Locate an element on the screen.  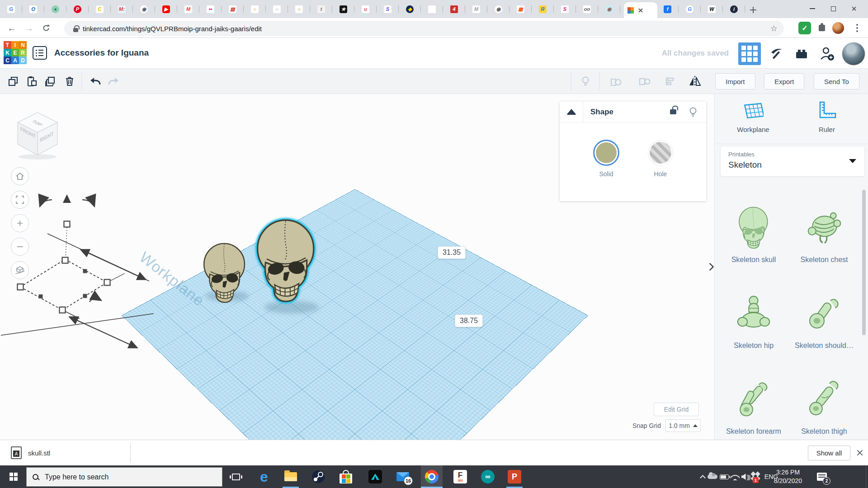
window-maximize-button is located at coordinates (833, 9).